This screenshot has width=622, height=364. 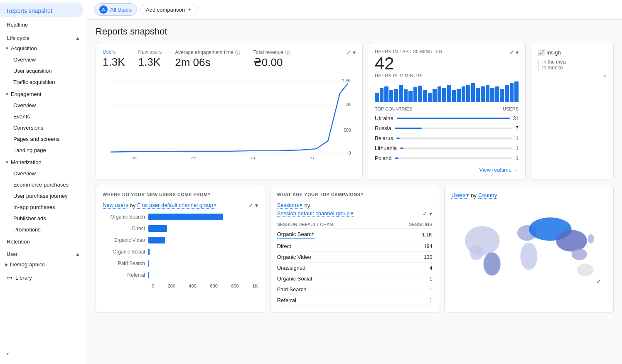 I want to click on hbar-xaxis-label: 200, so click(x=172, y=286).